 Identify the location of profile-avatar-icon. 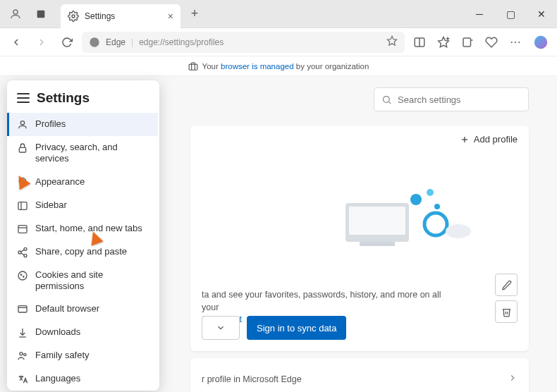
(16, 14).